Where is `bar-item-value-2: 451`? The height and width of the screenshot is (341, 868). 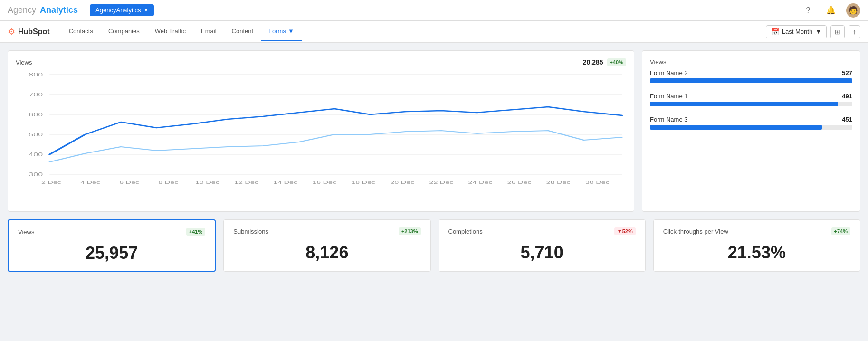 bar-item-value-2: 451 is located at coordinates (847, 120).